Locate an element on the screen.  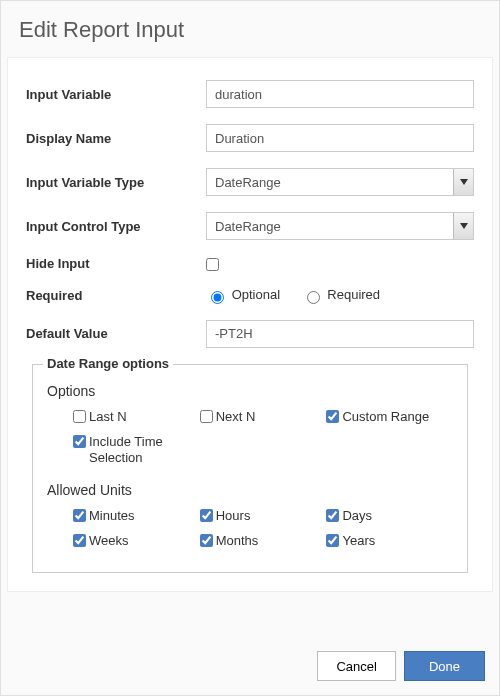
unit-years: Years is located at coordinates (386, 542).